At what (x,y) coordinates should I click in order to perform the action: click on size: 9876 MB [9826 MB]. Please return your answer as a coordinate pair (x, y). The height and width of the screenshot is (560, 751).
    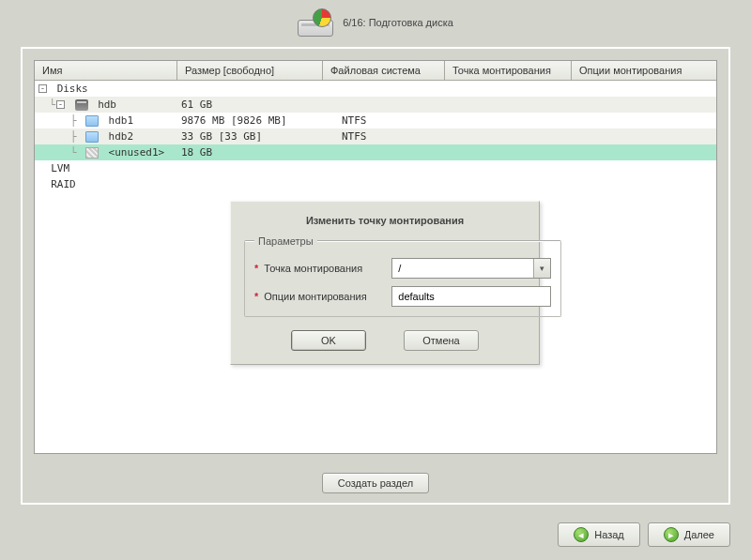
    Looking at the image, I should click on (250, 120).